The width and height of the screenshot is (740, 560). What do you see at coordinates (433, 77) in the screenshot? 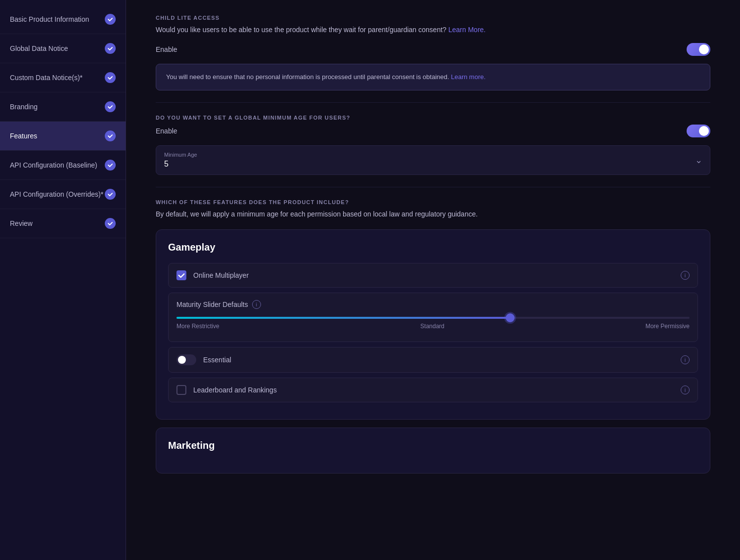
I see `child-lite-info-box: You will need to ensure that no personal…` at bounding box center [433, 77].